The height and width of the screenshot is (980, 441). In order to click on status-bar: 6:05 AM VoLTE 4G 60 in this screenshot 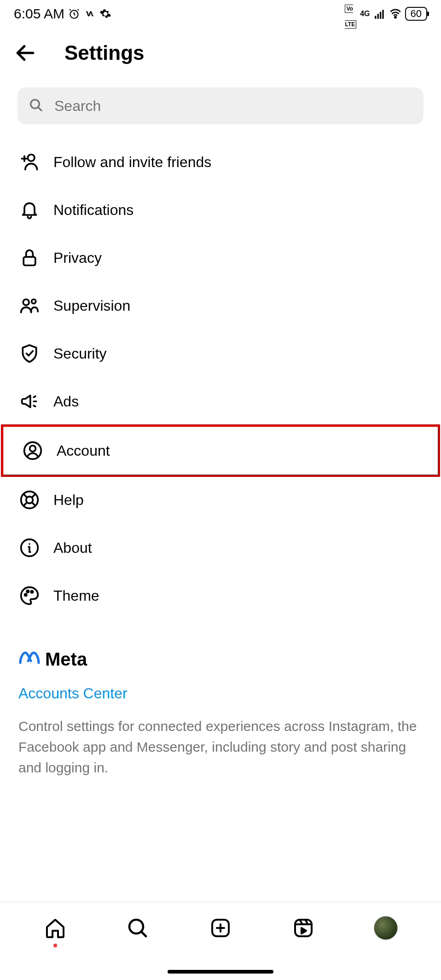, I will do `click(220, 14)`.